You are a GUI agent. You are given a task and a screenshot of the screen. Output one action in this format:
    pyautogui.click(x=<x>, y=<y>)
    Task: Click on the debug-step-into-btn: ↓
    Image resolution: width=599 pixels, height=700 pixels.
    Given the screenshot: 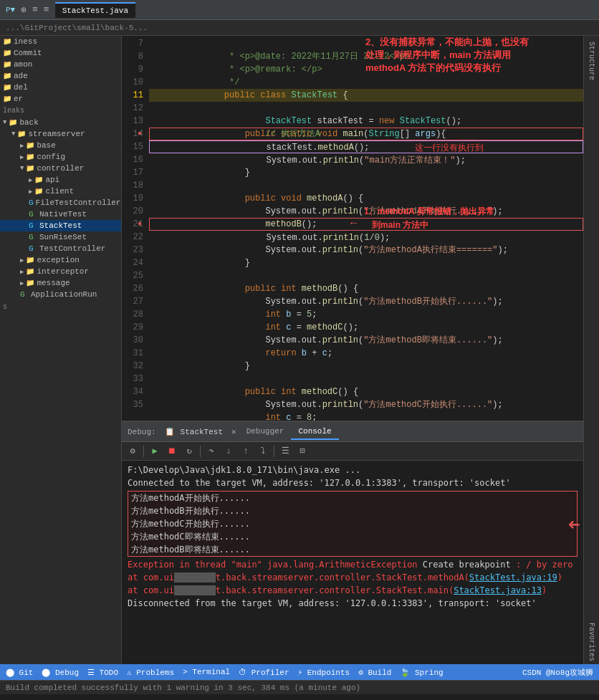 What is the action you would take?
    pyautogui.click(x=229, y=451)
    